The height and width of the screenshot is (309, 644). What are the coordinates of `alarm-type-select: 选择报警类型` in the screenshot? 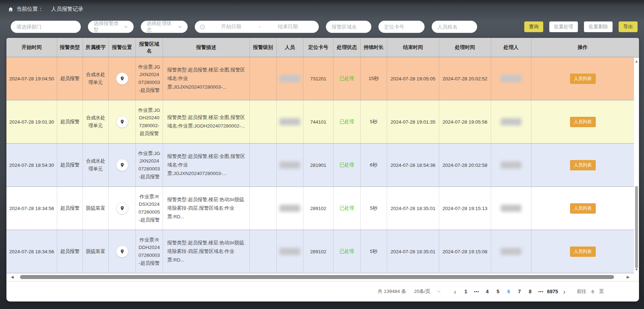 It's located at (111, 27).